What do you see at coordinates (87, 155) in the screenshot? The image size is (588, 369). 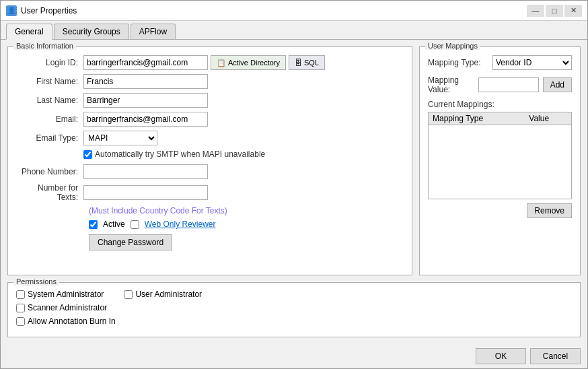 I see `mapi-checkbox` at bounding box center [87, 155].